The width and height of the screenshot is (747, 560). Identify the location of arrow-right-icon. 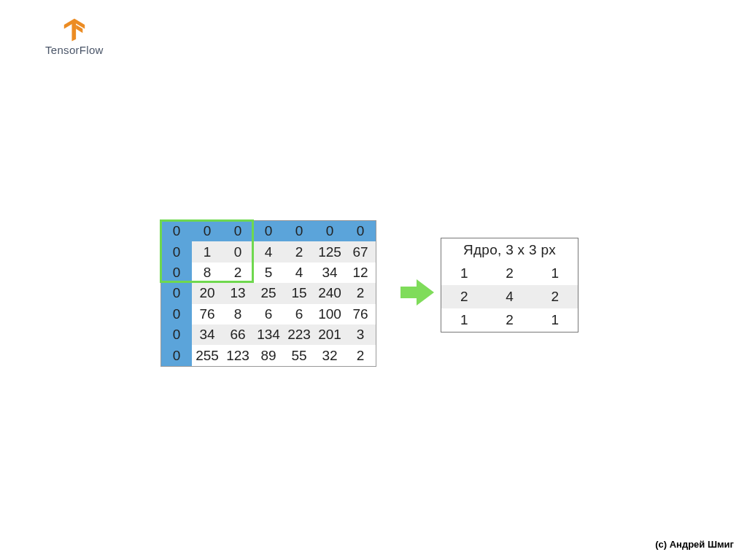
(417, 292).